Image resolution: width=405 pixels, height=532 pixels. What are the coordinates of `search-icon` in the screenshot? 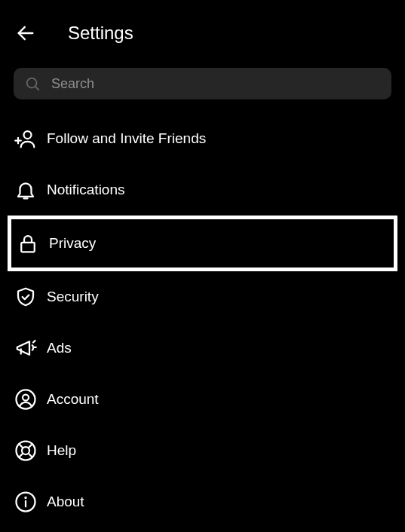 It's located at (32, 84).